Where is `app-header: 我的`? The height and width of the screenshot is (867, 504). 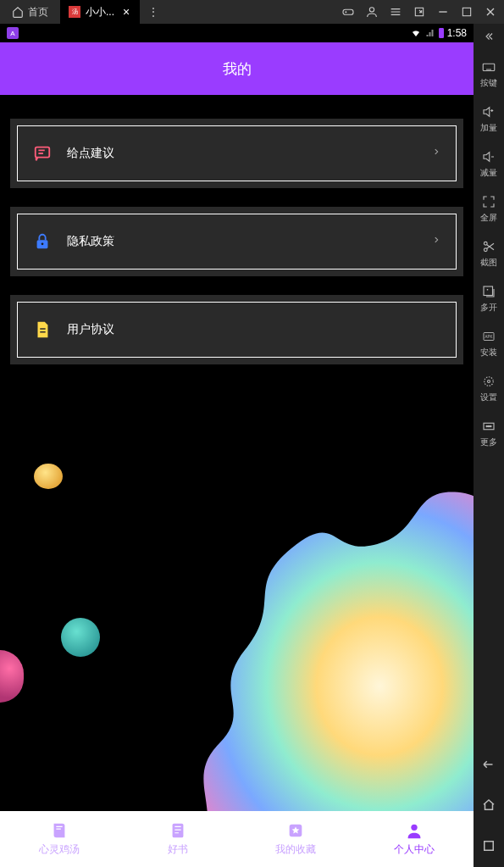
app-header: 我的 is located at coordinates (237, 69).